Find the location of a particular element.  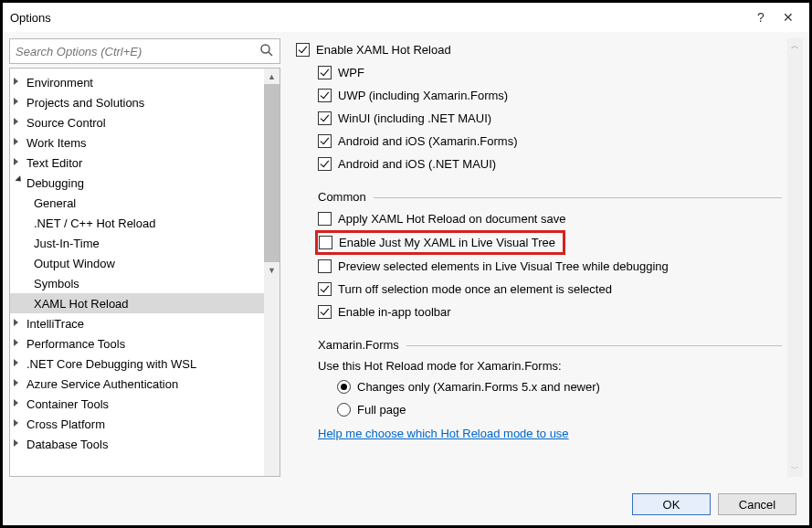

tree-item-label: Work Items is located at coordinates (57, 143).